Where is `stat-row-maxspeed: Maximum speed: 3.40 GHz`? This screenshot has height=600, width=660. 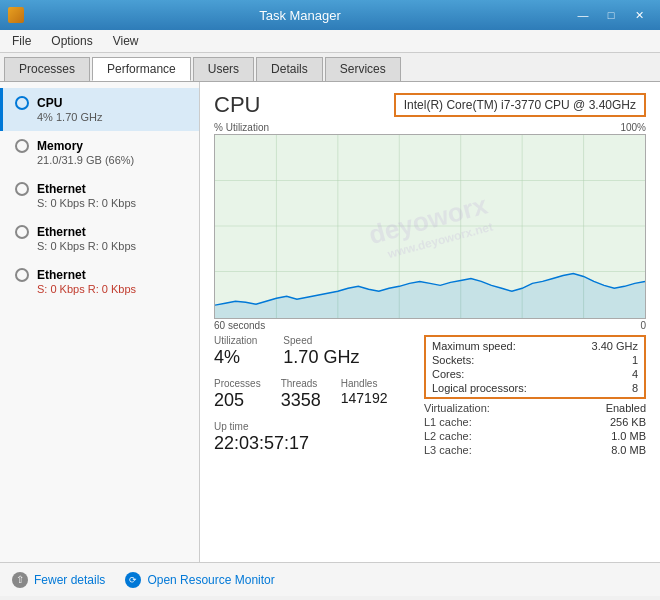
stat-row-maxspeed: Maximum speed: 3.40 GHz is located at coordinates (535, 346).